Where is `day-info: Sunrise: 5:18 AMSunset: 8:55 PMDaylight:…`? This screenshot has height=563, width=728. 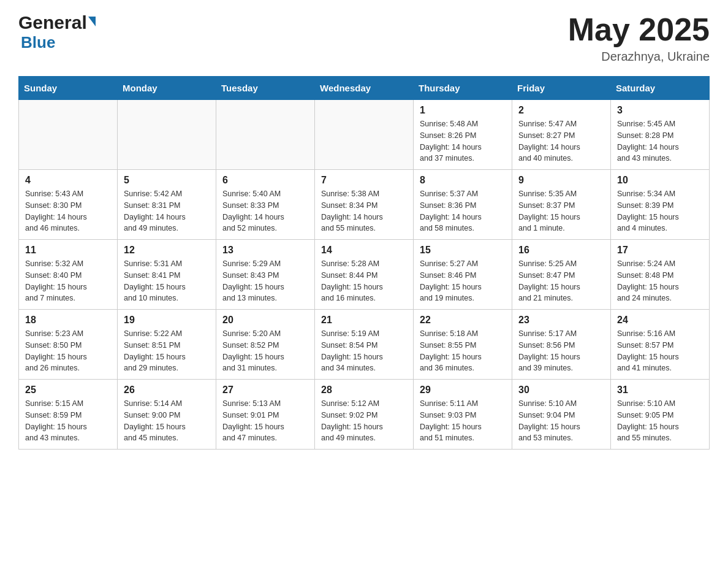 day-info: Sunrise: 5:18 AMSunset: 8:55 PMDaylight:… is located at coordinates (463, 351).